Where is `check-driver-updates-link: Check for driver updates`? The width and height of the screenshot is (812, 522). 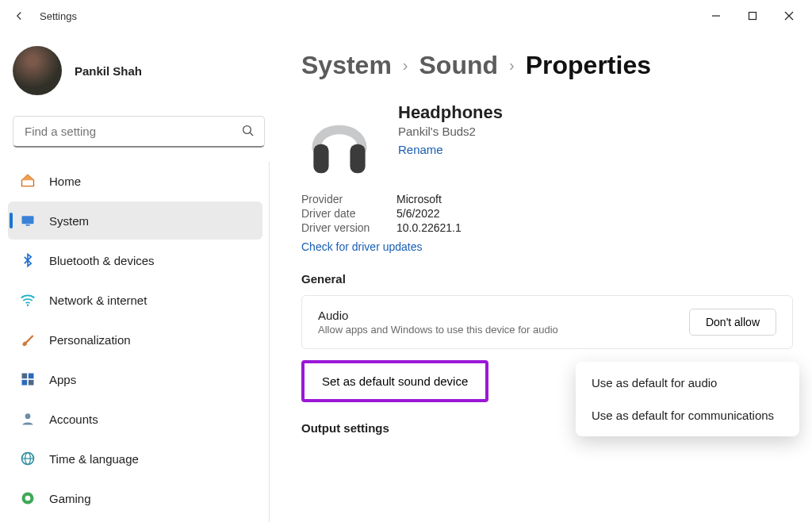
check-driver-updates-link: Check for driver updates is located at coordinates (362, 247).